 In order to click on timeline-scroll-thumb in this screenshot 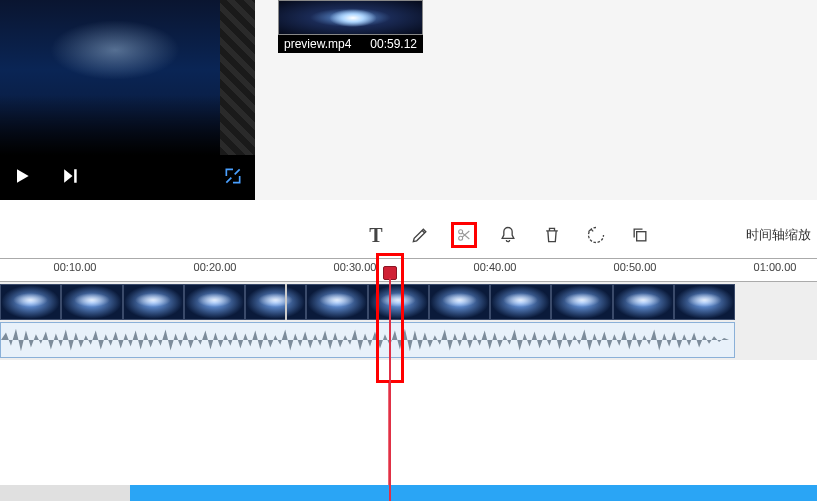, I will do `click(474, 493)`.